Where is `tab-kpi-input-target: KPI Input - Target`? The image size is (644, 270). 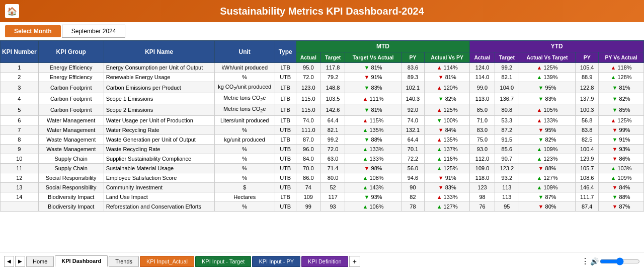 tab-kpi-input-target: KPI Input - Target is located at coordinates (223, 261).